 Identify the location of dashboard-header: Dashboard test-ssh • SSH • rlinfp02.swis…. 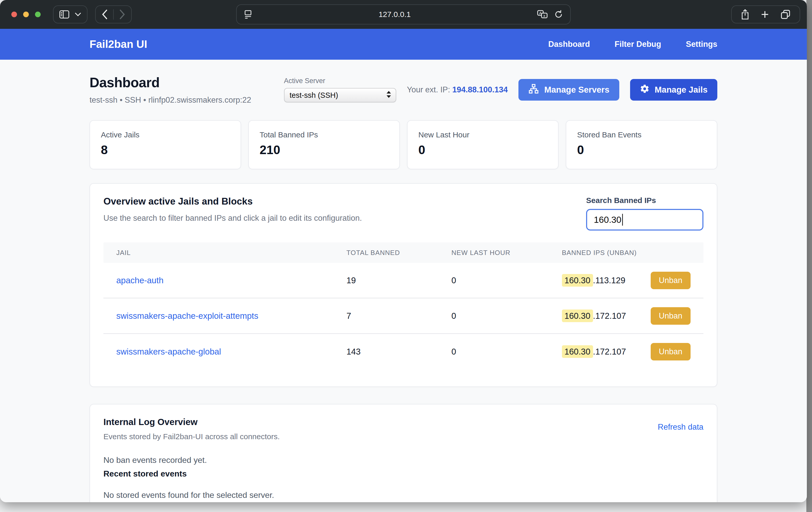
(403, 90).